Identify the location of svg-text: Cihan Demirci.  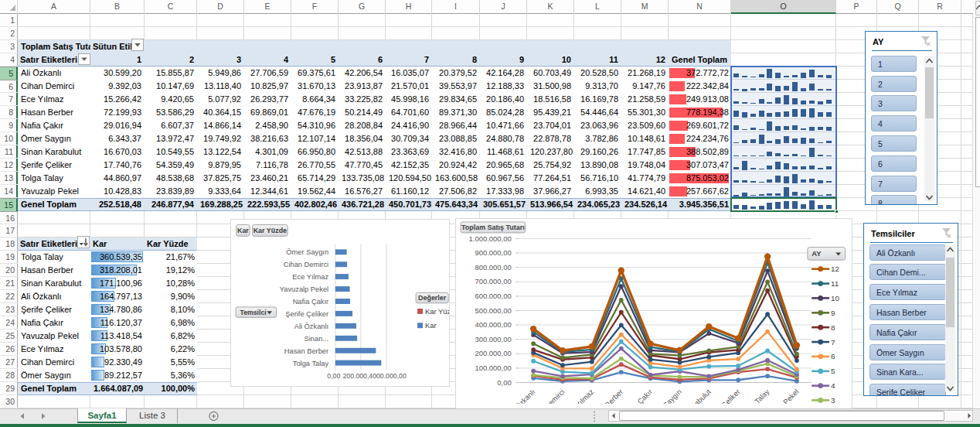
(306, 265).